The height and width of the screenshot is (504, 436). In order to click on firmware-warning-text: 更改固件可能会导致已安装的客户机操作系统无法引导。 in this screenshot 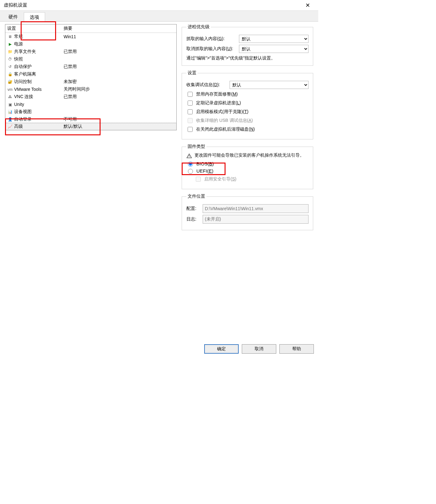, I will do `click(249, 155)`.